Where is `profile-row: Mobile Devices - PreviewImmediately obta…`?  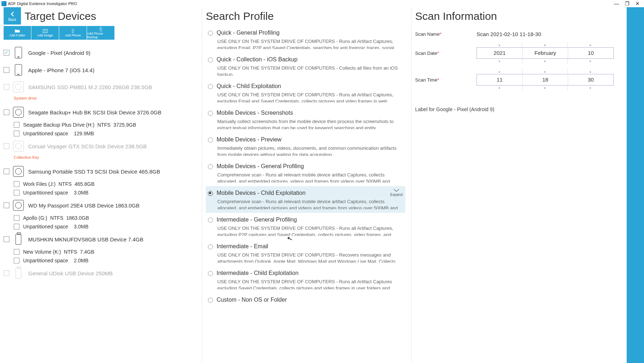
profile-row: Mobile Devices - PreviewImmediately obta… is located at coordinates (305, 146).